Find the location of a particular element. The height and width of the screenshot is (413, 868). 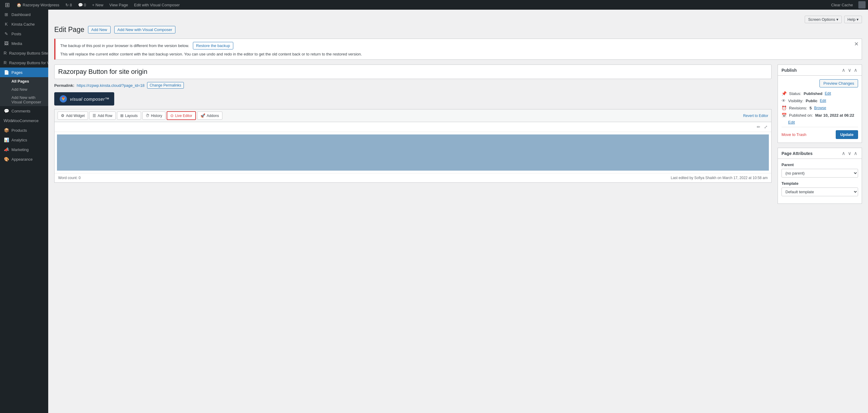

sidebar-item-analytics: 📊 Analytics is located at coordinates (24, 140).